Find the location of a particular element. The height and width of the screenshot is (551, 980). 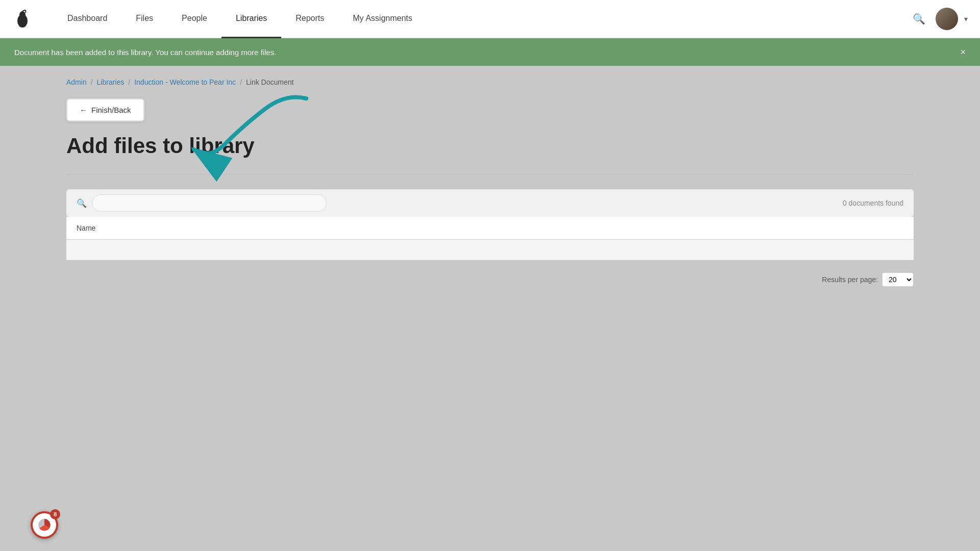

table-empty-row is located at coordinates (490, 250).